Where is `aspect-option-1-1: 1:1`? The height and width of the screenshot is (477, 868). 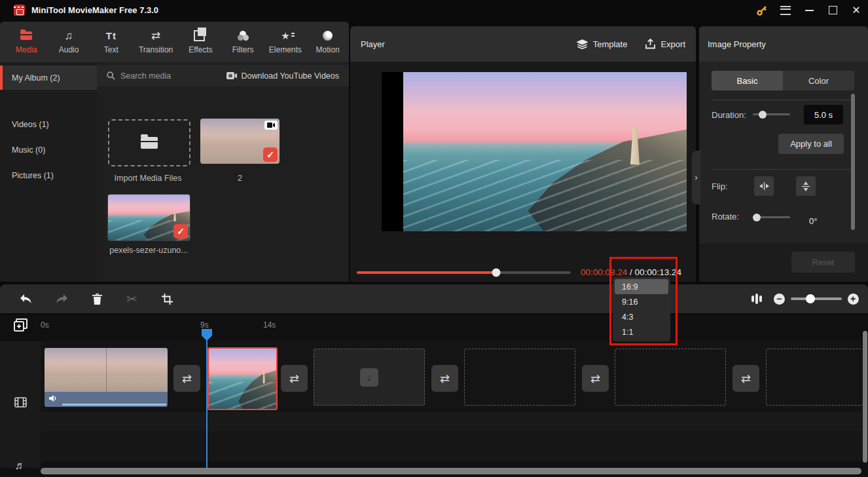
aspect-option-1-1: 1:1 is located at coordinates (642, 332).